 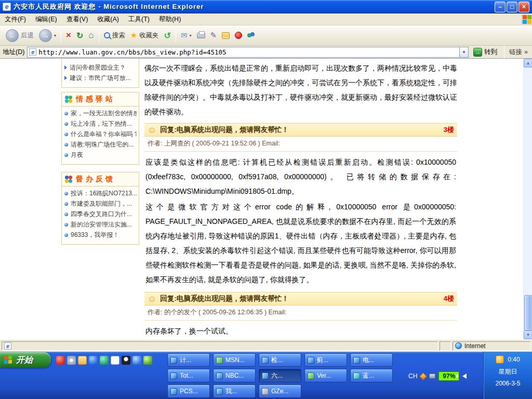 I want to click on task-button-active-luan: 六..., so click(x=280, y=376).